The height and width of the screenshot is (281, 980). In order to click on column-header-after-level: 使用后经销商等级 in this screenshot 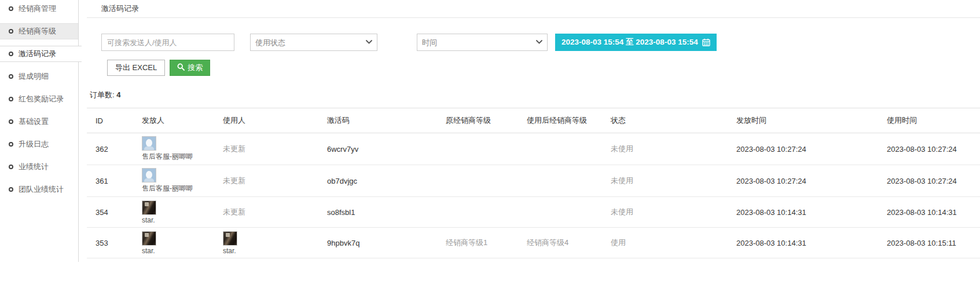, I will do `click(563, 121)`.